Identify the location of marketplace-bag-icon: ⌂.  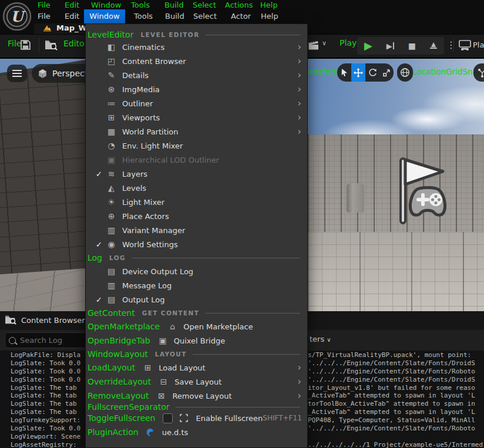
(173, 326).